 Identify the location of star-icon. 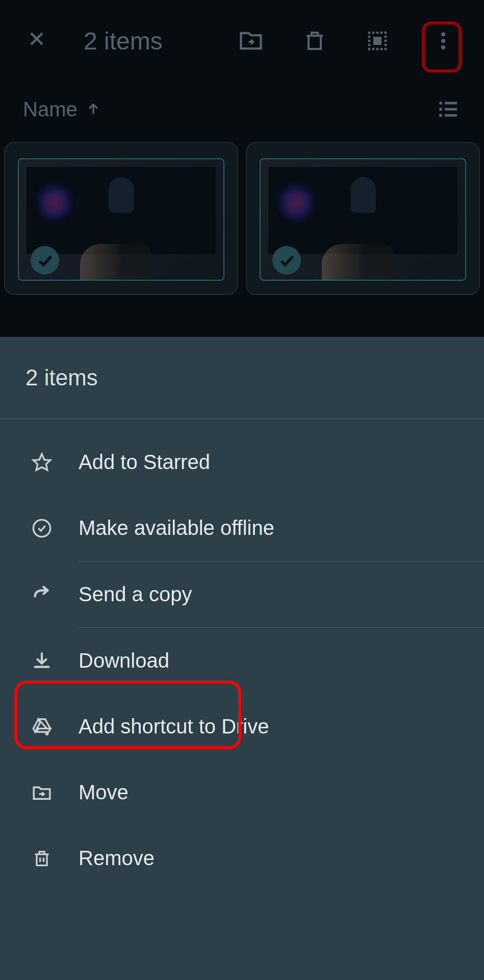
(42, 462).